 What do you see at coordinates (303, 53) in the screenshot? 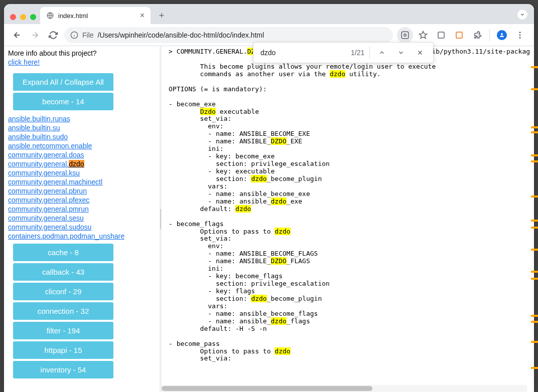
I see `find-input` at bounding box center [303, 53].